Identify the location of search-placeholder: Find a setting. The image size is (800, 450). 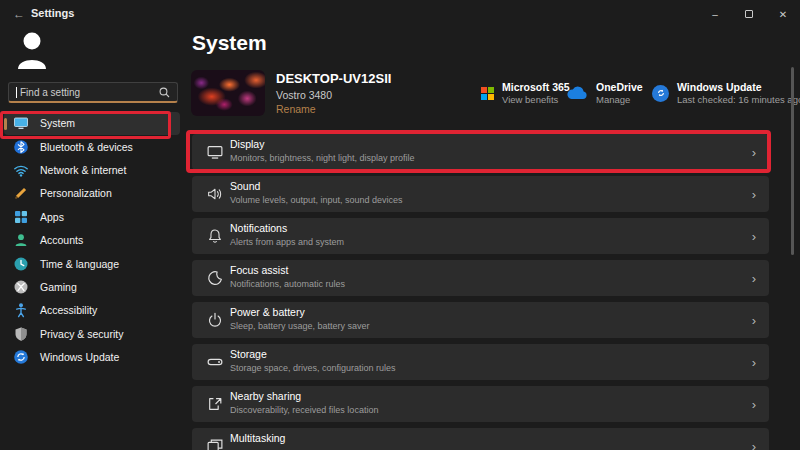
(90, 92).